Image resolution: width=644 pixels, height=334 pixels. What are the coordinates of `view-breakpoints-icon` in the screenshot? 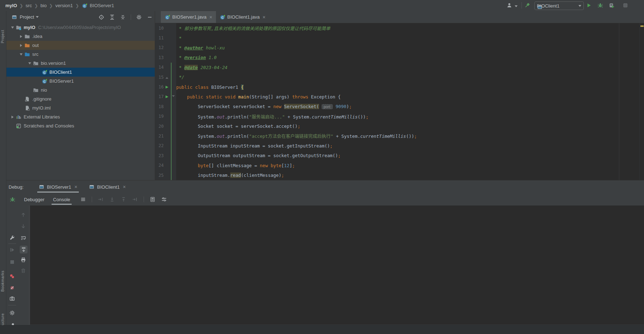 It's located at (12, 276).